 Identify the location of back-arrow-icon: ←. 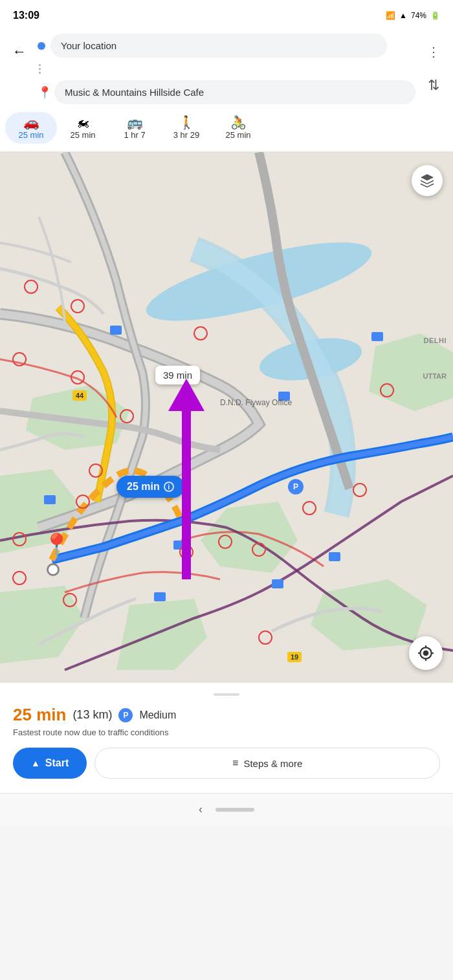
(19, 52).